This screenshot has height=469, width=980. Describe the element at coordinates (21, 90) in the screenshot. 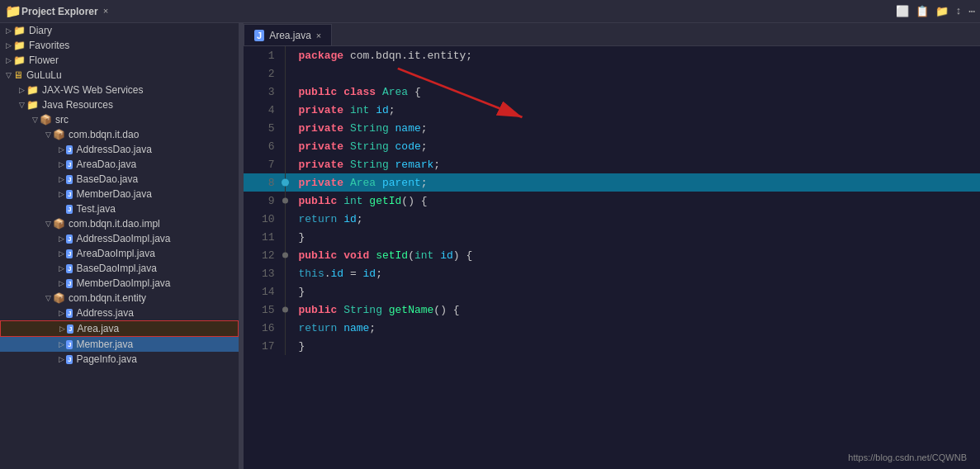

I see `tree-arrow-jax-ws: ▷` at that location.